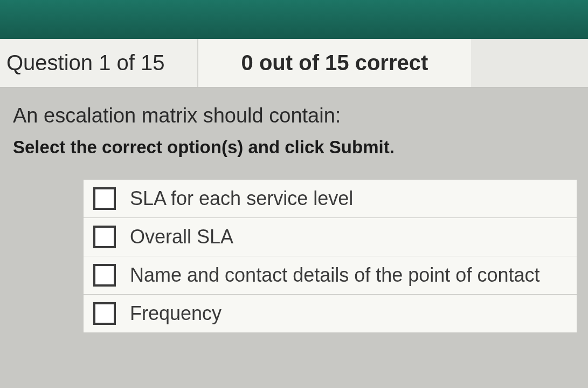 The image size is (588, 388). What do you see at coordinates (241, 199) in the screenshot?
I see `option-label: SLA for each service level` at bounding box center [241, 199].